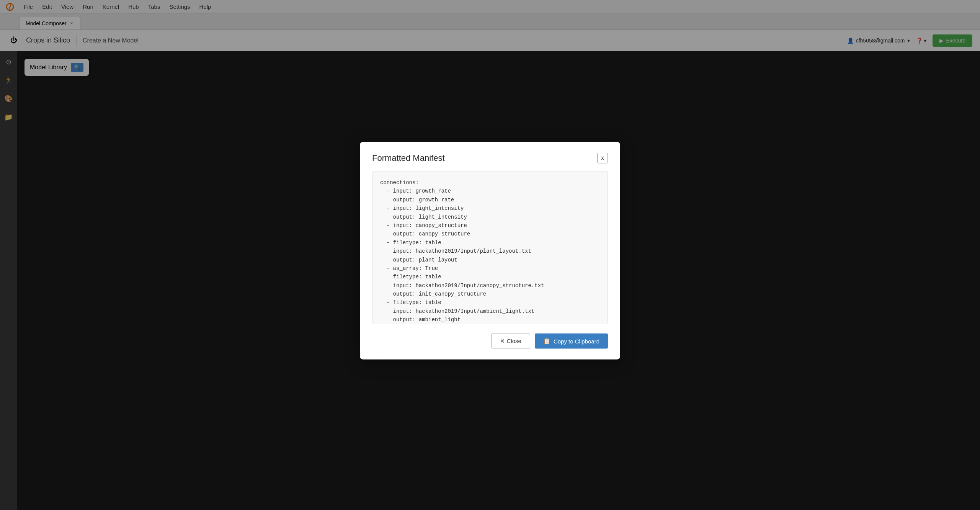  Describe the element at coordinates (603, 158) in the screenshot. I see `modal-close-x-button: x` at that location.